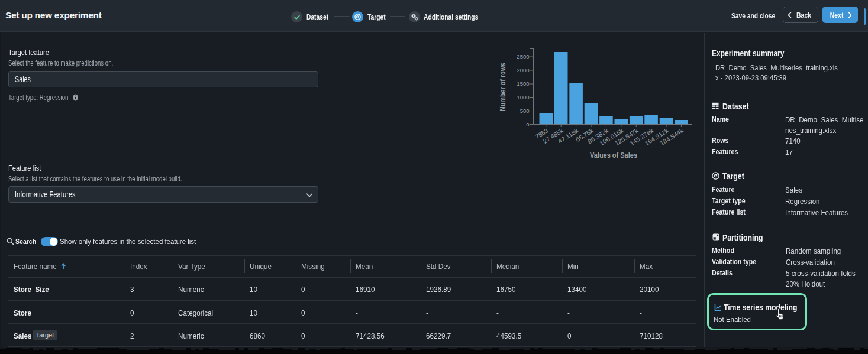 This screenshot has height=354, width=868. What do you see at coordinates (523, 70) in the screenshot?
I see `svg-text: 2000` at bounding box center [523, 70].